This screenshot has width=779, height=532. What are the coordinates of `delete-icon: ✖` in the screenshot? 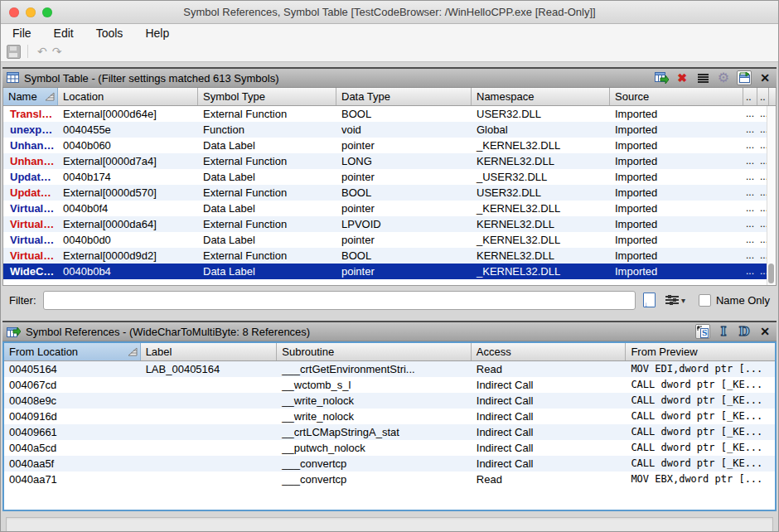 It's located at (682, 78).